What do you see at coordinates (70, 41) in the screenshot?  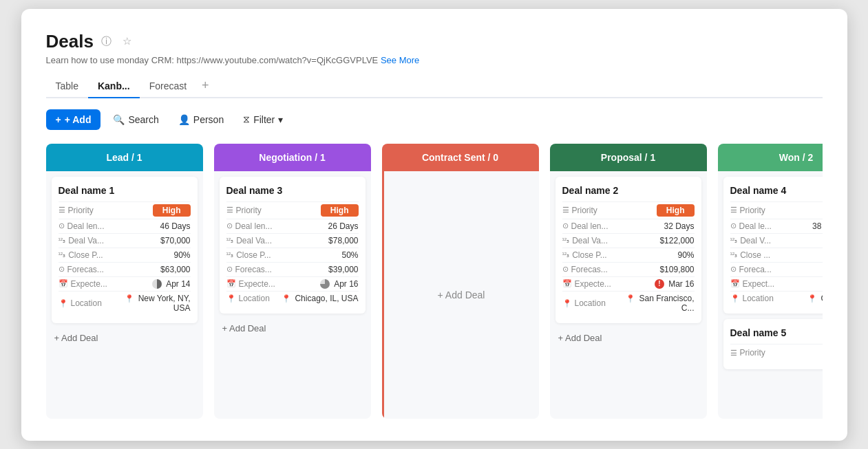 I see `page-title: Deals` at bounding box center [70, 41].